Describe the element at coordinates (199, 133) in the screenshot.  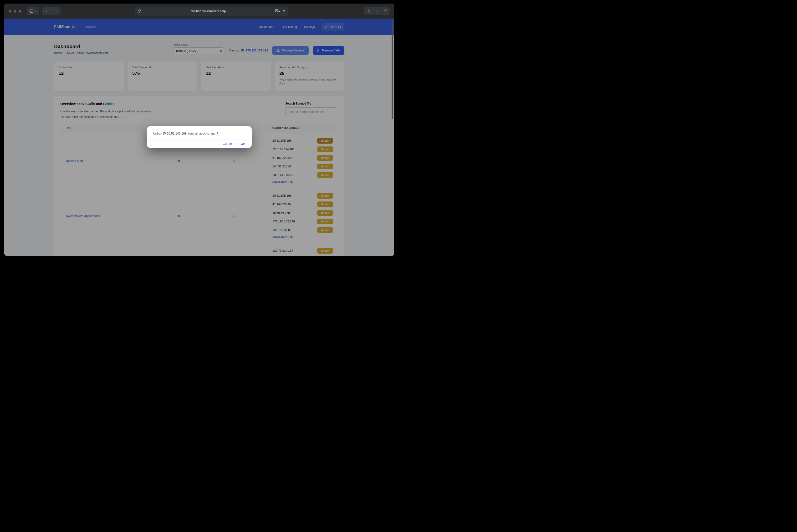
I see `dialog-message: Unban IP 20.51.105.198 from jail apache-…` at that location.